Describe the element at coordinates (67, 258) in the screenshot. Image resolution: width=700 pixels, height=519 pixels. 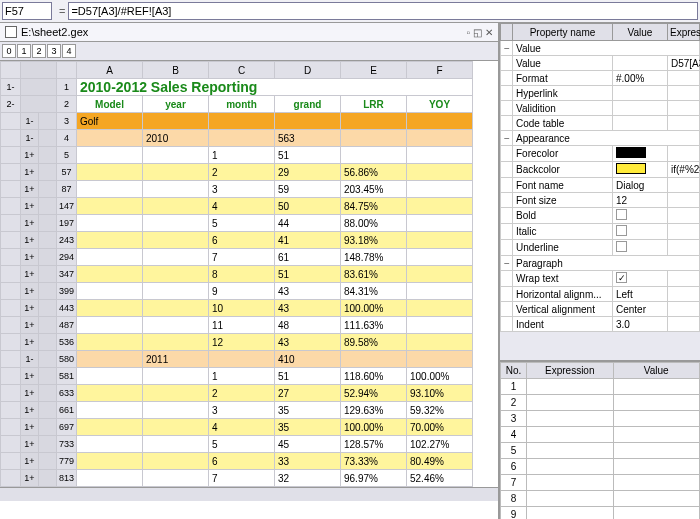
I see `row-number: 294` at that location.